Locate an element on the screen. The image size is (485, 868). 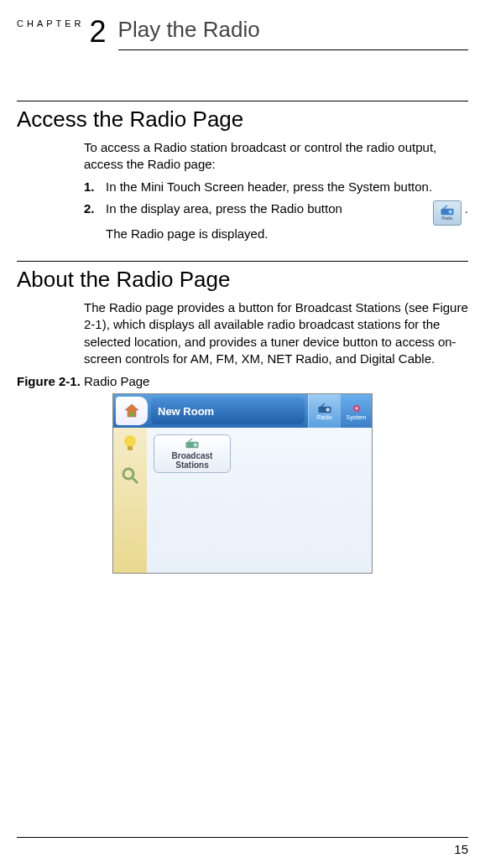
figure-radio-page: New Room Radio System is located at coordinates (242, 483).